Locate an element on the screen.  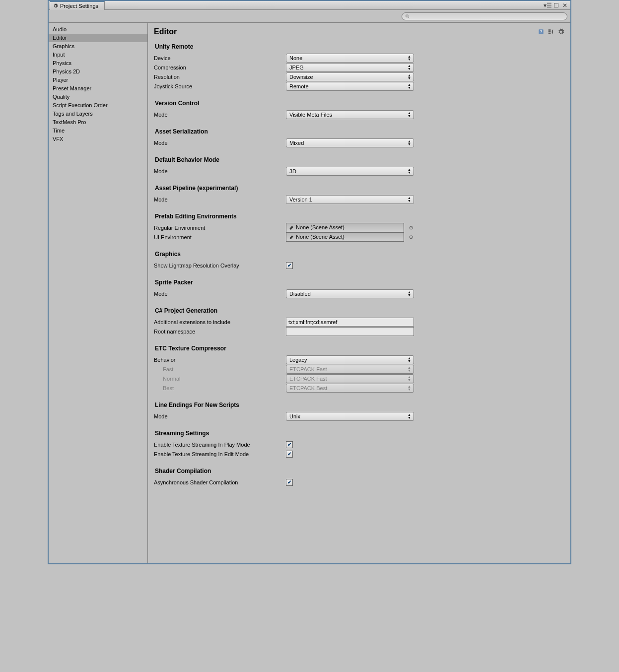
sidebar-item-tags-and-layers: Tags and Layers is located at coordinates (98, 114).